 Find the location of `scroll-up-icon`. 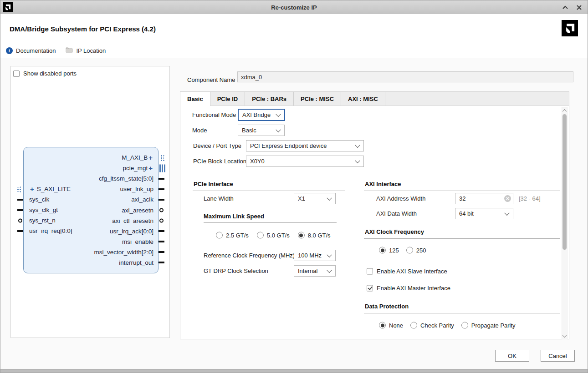

scroll-up-icon is located at coordinates (565, 111).